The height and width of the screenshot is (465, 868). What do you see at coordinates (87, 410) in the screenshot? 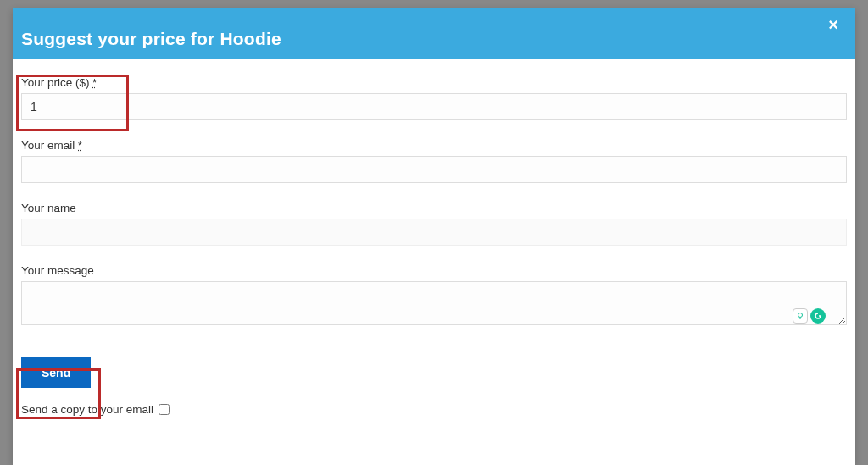
I see `copy-checkbox-label: Send a copy to your email` at bounding box center [87, 410].